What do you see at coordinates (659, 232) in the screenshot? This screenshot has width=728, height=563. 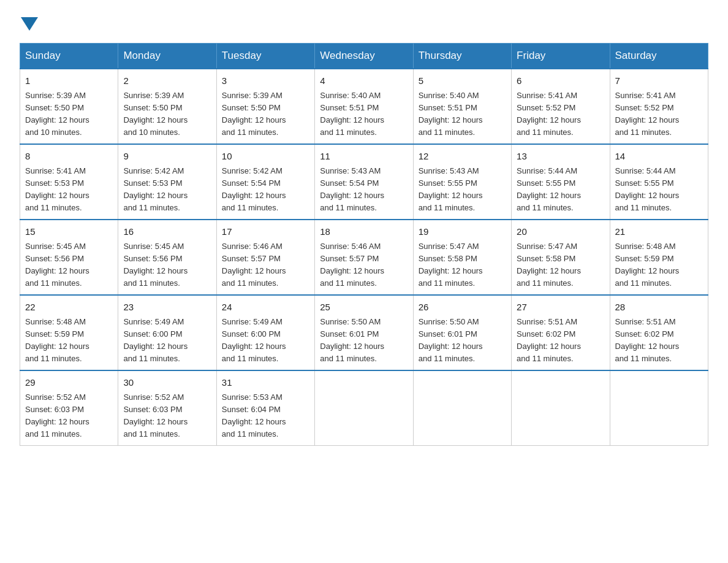 I see `day-number: 21` at bounding box center [659, 232].